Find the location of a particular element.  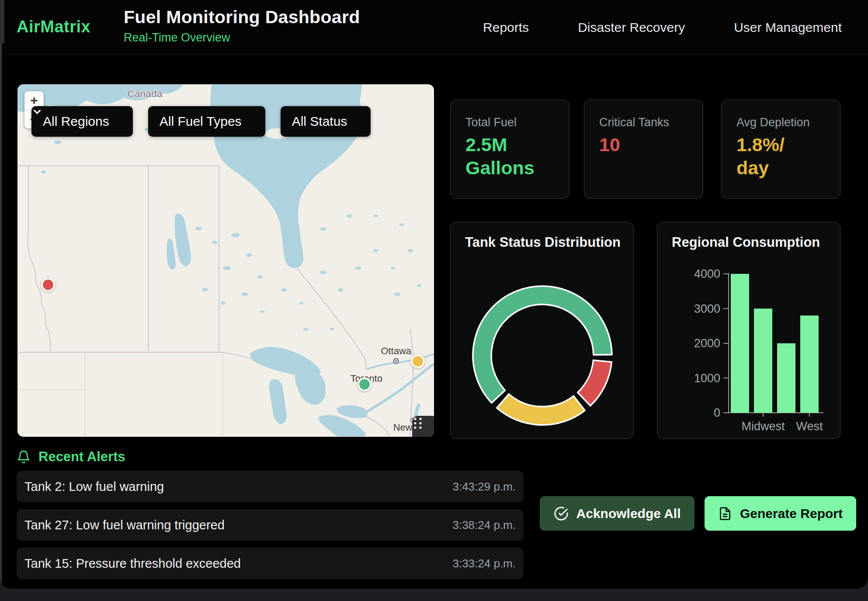

file-text-icon is located at coordinates (725, 514).